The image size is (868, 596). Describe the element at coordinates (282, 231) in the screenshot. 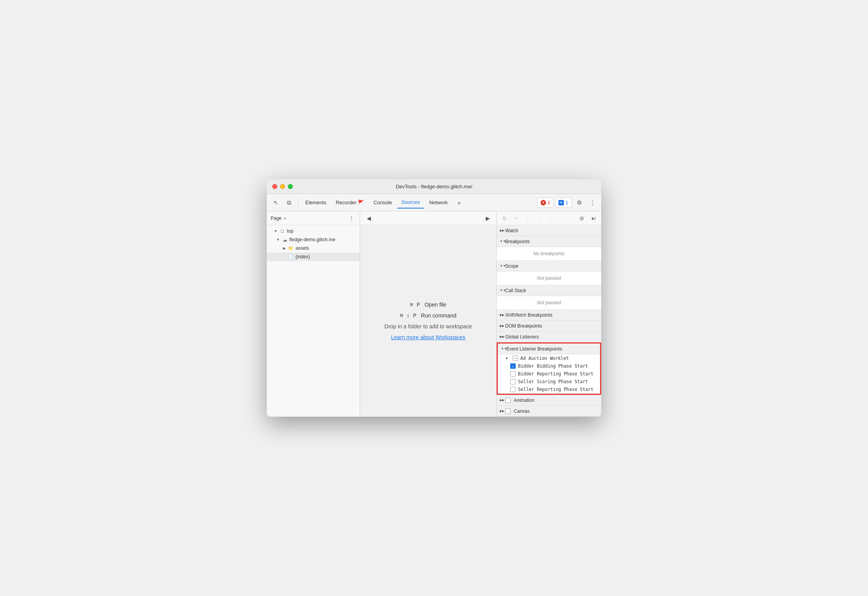

I see `folder-icon-top: □` at that location.